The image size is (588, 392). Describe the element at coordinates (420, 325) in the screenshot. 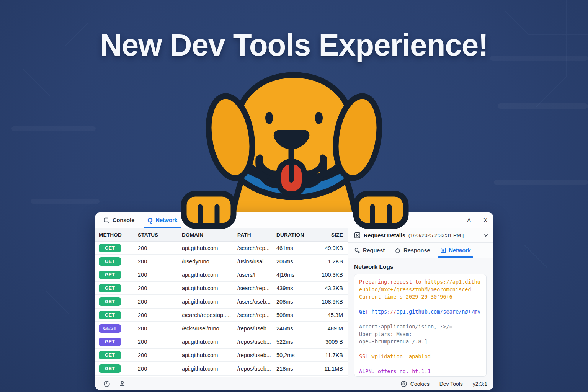

I see `network-log-box: Preparing,request to hittps://ap1,dithue…` at that location.